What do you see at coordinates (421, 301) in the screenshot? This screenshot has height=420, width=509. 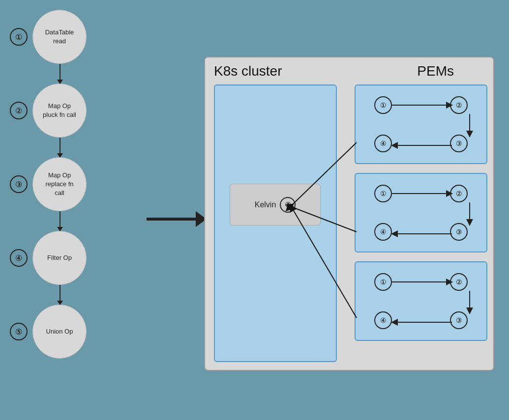 I see `pem-box-3: ① ② ③ ④` at bounding box center [421, 301].